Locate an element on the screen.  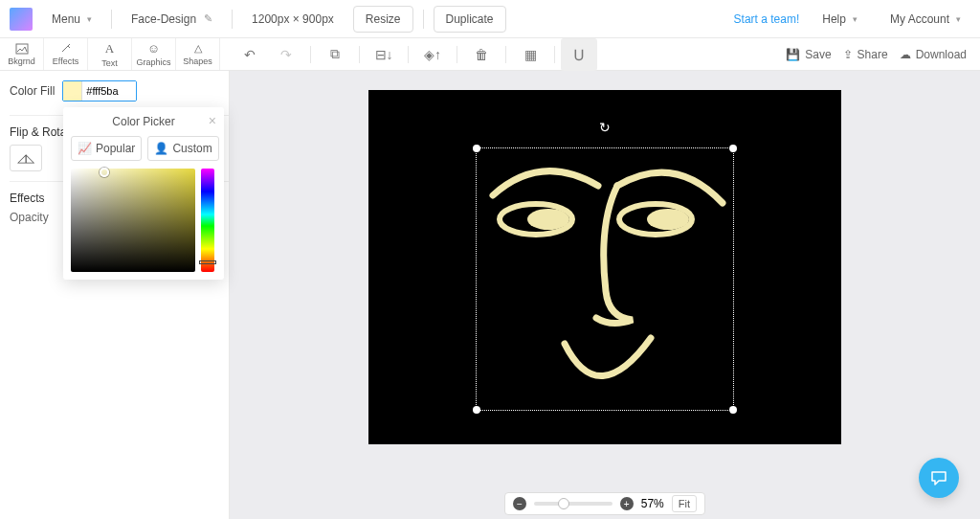
saturation-value-field is located at coordinates (133, 220).